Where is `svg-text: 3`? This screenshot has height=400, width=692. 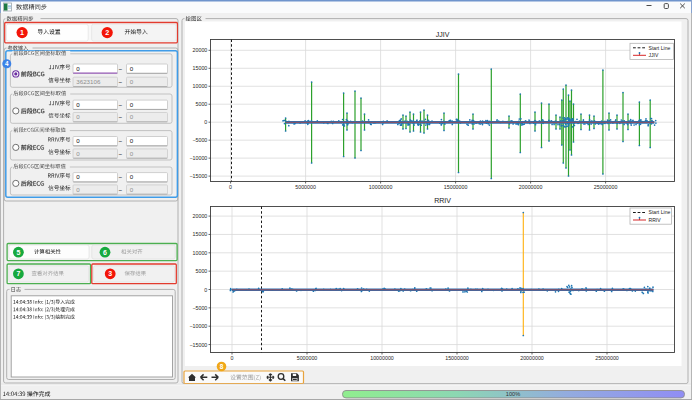
svg-text: 3 is located at coordinates (110, 274).